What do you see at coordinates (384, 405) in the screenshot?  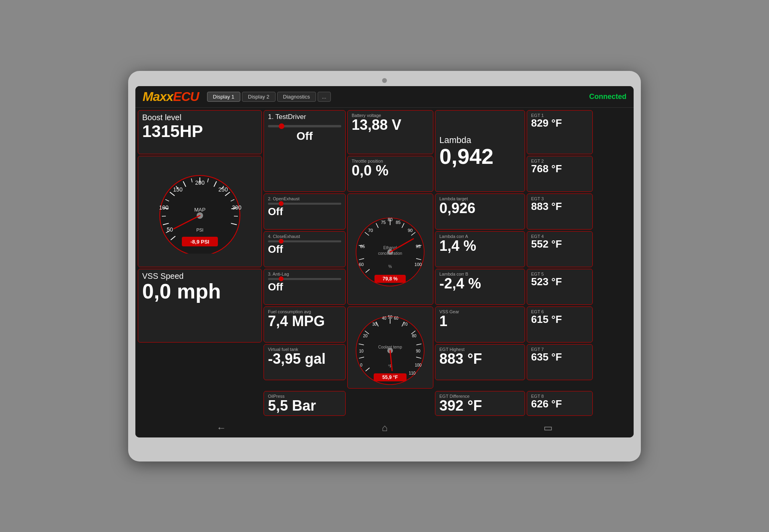 I see `extra-row: OilPress 5,5 Bar EGT Difference 392 °F E…` at bounding box center [384, 405].